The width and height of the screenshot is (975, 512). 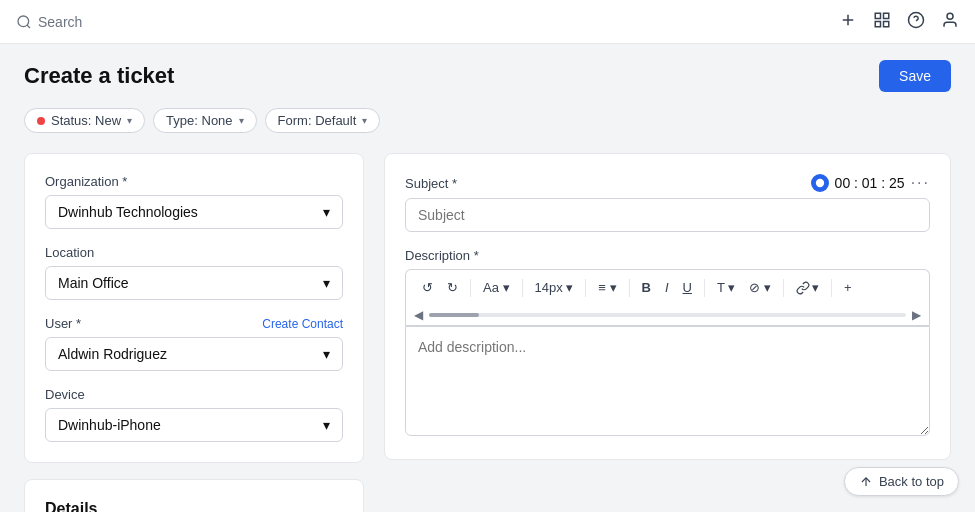 What do you see at coordinates (866, 482) in the screenshot?
I see `arrow-up-icon` at bounding box center [866, 482].